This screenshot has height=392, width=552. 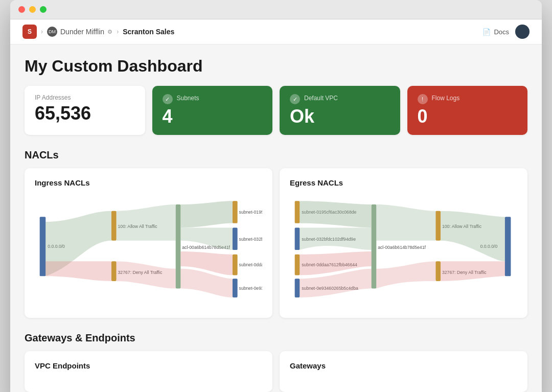 I want to click on metric-flowlogs-label: Flow Logs, so click(x=446, y=98).